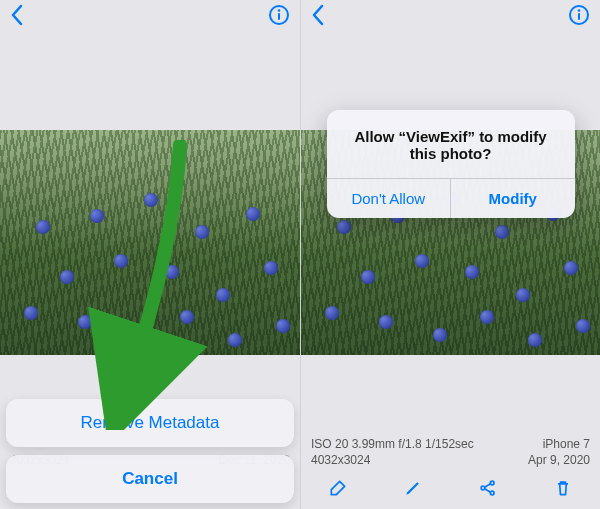 The height and width of the screenshot is (509, 600). Describe the element at coordinates (450, 17) in the screenshot. I see `nav-bar` at that location.